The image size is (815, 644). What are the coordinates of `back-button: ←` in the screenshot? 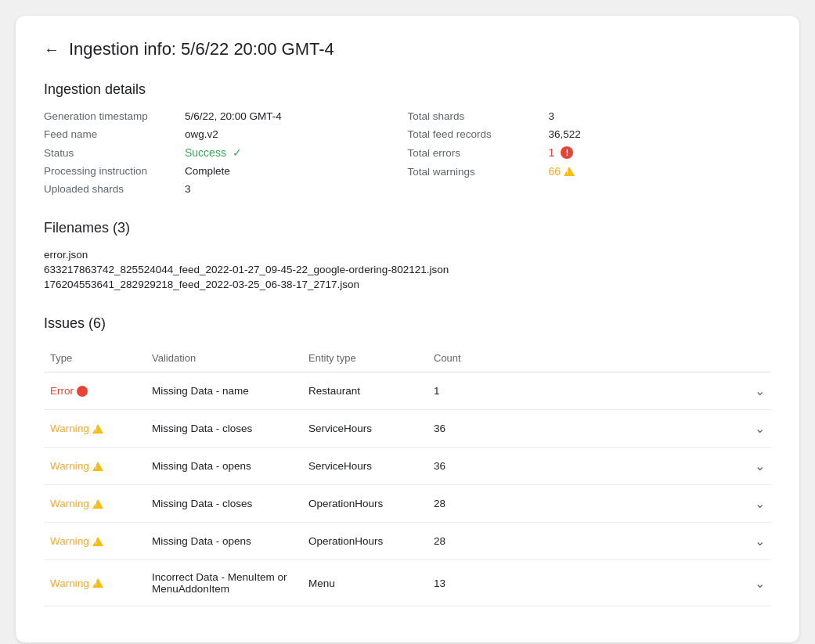 It's located at (52, 50).